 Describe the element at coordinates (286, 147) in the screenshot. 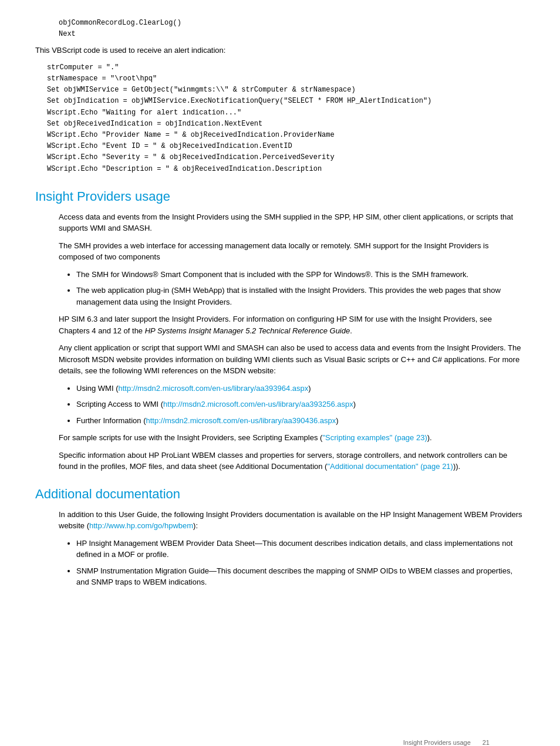

I see `vbscript-line-7: WScript.Echo "Event ID = " & objReceived…` at that location.